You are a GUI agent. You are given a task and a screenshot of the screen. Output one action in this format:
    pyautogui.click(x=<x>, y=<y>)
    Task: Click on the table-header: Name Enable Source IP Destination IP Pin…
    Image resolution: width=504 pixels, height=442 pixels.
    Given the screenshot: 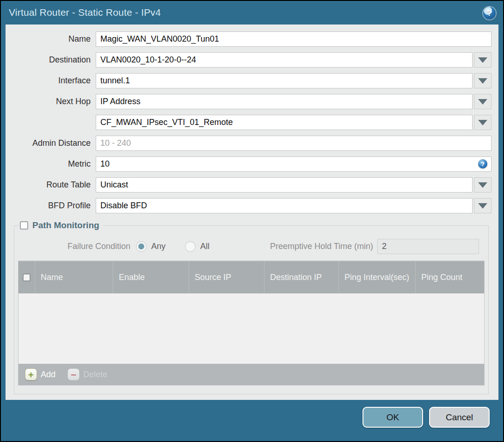 What is the action you would take?
    pyautogui.click(x=252, y=277)
    